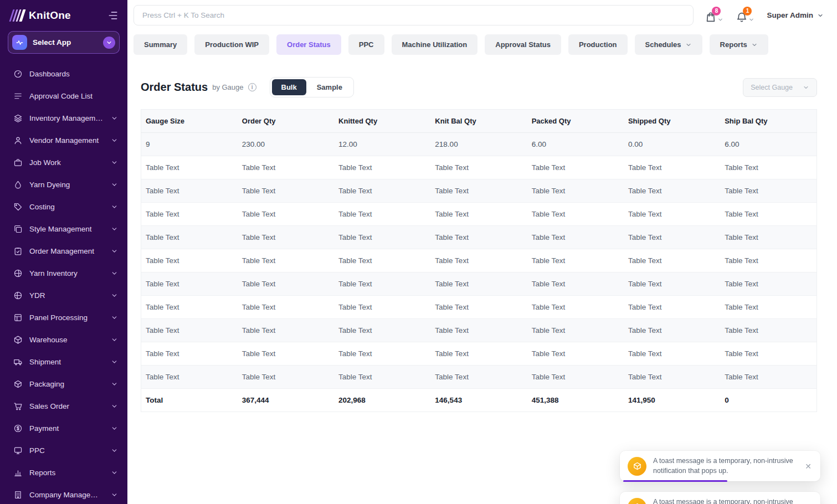  Describe the element at coordinates (795, 16) in the screenshot. I see `user-menu: Super Admin` at that location.